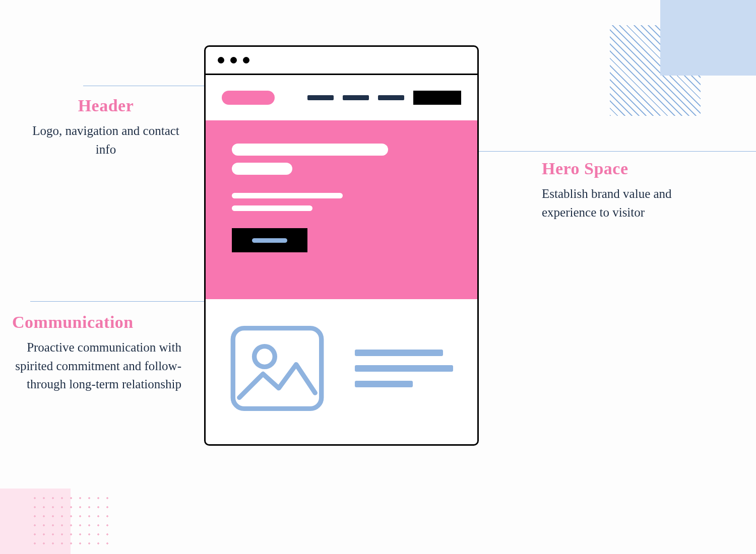  What do you see at coordinates (97, 322) in the screenshot?
I see `annotation-communication-title: Communication` at bounding box center [97, 322].